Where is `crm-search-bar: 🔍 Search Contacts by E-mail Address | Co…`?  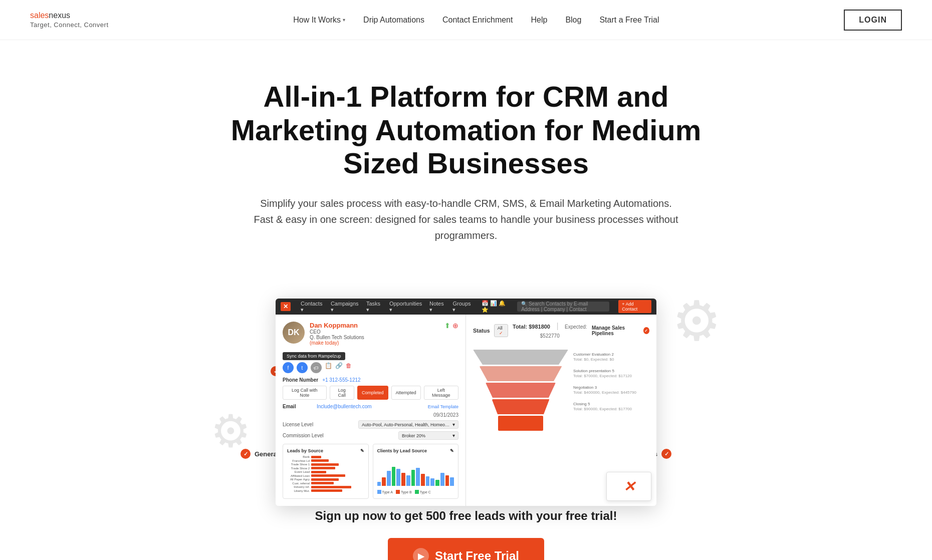 crm-search-bar: 🔍 Search Contacts by E-mail Address | Co… is located at coordinates (563, 307).